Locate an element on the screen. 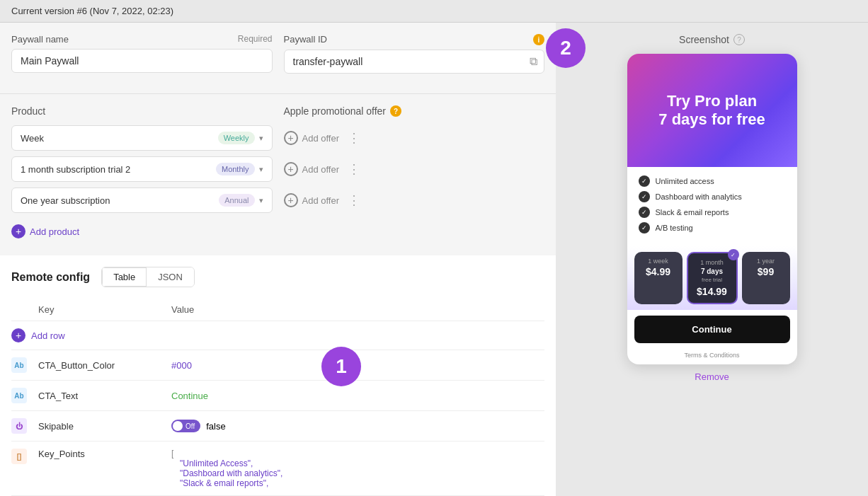 This screenshot has height=496, width=868. product-select-2: One year subscription Annual ▾ is located at coordinates (142, 200).